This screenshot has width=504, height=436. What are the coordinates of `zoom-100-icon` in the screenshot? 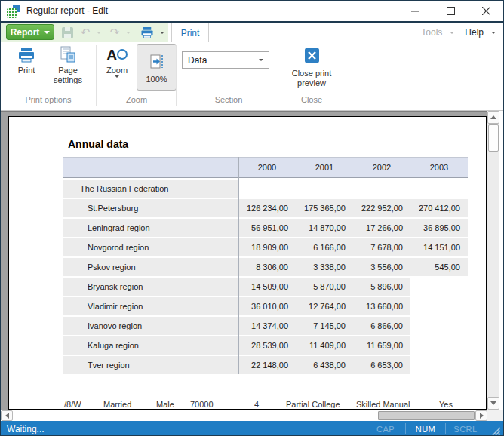 It's located at (157, 62).